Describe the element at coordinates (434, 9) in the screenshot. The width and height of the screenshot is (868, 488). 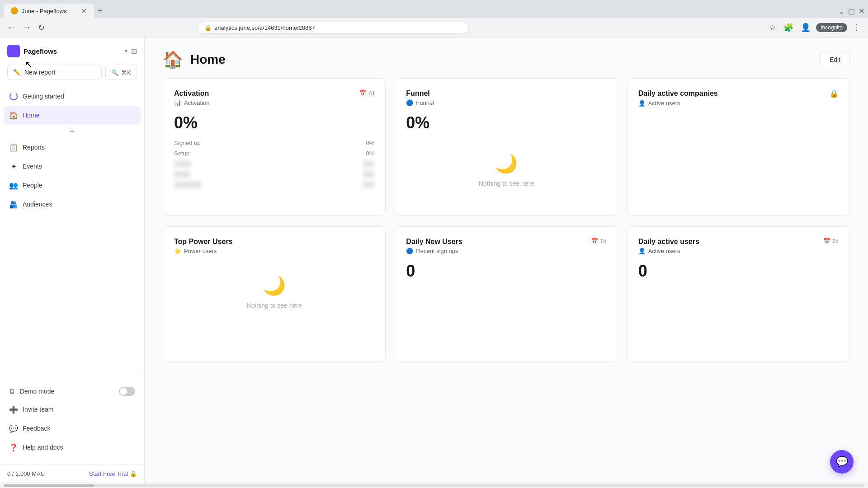
I see `tab-bar: June - Pageflows ✕ + ⌄ ▢ ✕` at that location.